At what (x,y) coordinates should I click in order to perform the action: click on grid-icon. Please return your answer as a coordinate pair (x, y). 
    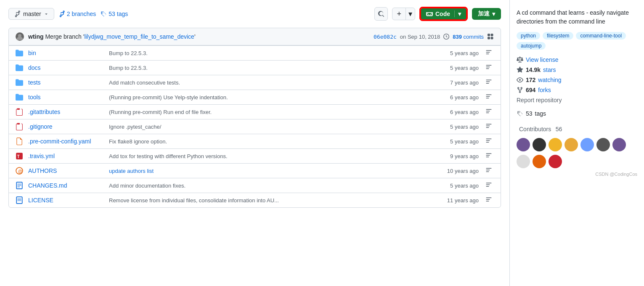
    Looking at the image, I should click on (490, 37).